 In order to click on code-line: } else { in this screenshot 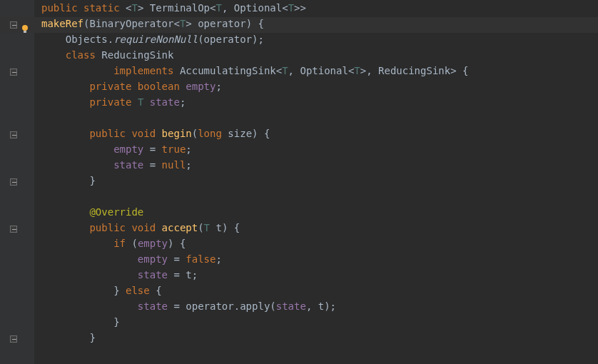, I will do `click(255, 290)`.